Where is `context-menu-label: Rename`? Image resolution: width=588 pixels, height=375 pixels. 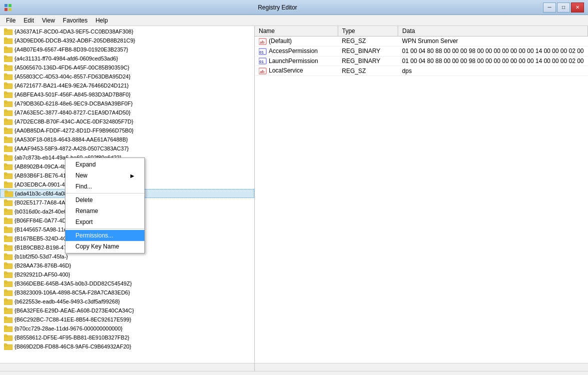
context-menu-label: Rename is located at coordinates (87, 211).